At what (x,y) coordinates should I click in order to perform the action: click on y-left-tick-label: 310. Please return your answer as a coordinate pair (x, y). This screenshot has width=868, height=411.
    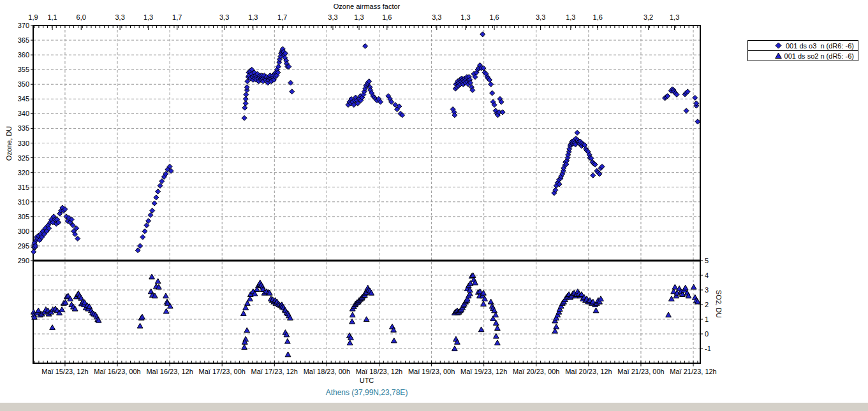
    Looking at the image, I should click on (19, 202).